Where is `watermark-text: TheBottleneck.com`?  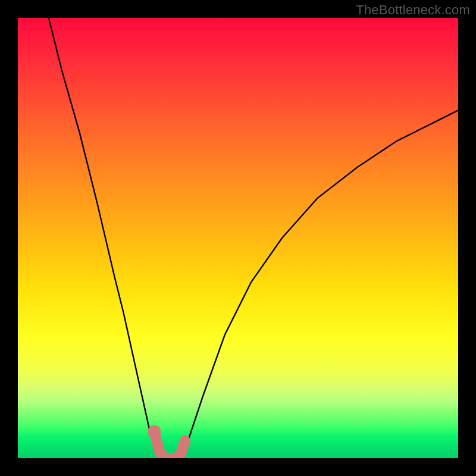 watermark-text: TheBottleneck.com is located at coordinates (413, 10).